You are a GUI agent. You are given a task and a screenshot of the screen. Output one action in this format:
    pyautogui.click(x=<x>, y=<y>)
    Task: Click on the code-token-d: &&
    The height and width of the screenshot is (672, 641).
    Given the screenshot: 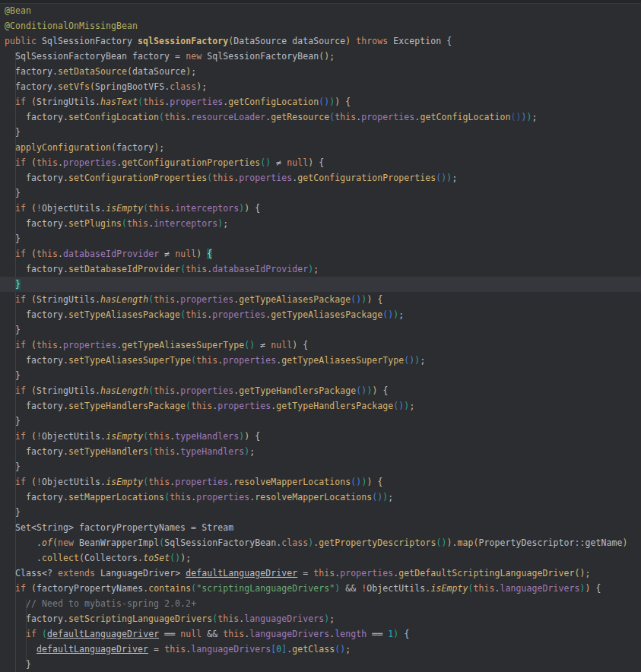 What is the action you would take?
    pyautogui.click(x=351, y=588)
    